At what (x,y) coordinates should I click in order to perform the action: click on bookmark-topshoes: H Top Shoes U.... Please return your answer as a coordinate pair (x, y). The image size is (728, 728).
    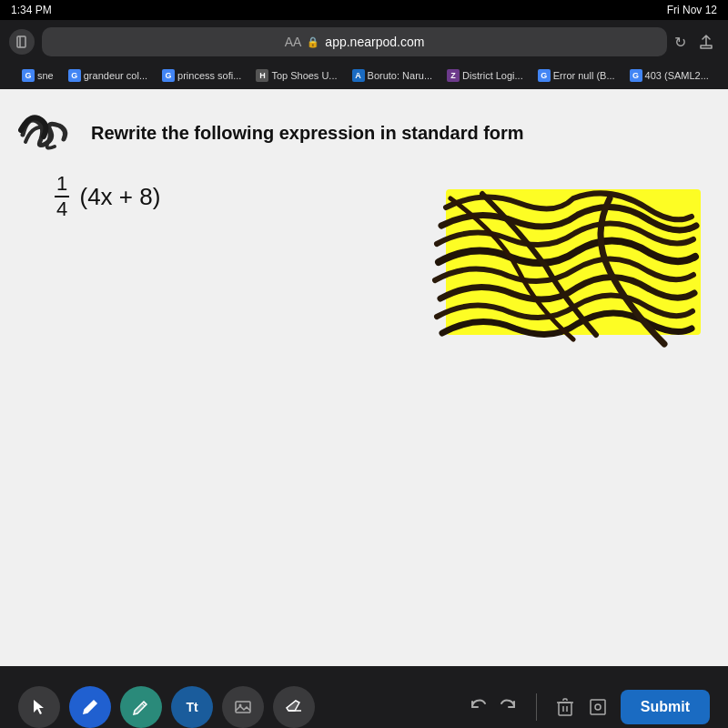
    Looking at the image, I should click on (297, 76).